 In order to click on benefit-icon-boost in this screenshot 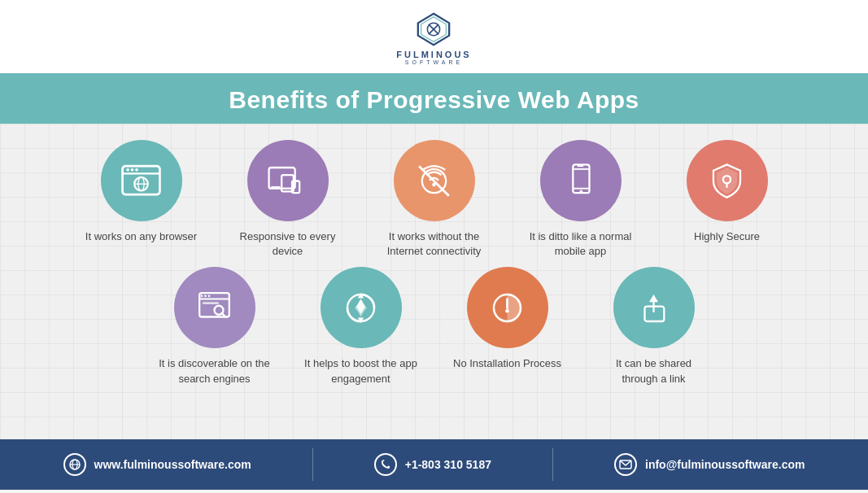, I will do `click(361, 308)`.